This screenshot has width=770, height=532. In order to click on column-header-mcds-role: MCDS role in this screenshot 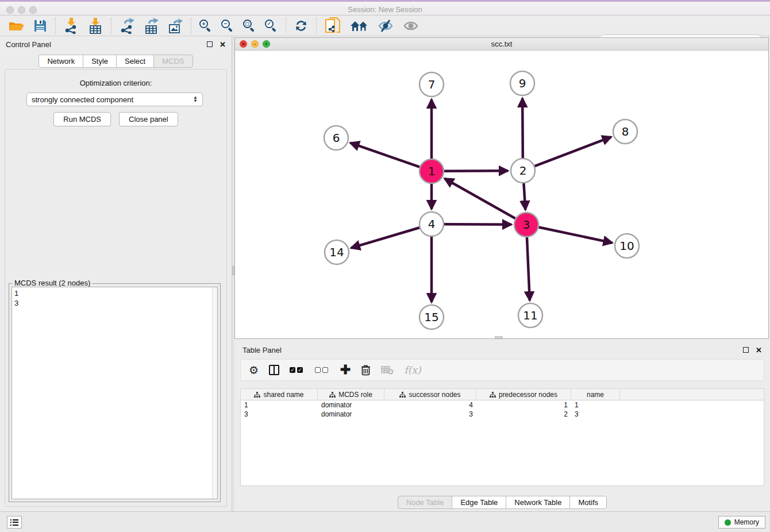, I will do `click(351, 395)`.